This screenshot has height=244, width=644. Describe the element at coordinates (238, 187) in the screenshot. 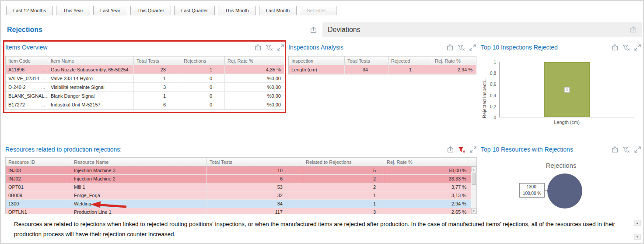

I see `table-row: OPT01 Mill 1 53 2 3,77 %` at that location.